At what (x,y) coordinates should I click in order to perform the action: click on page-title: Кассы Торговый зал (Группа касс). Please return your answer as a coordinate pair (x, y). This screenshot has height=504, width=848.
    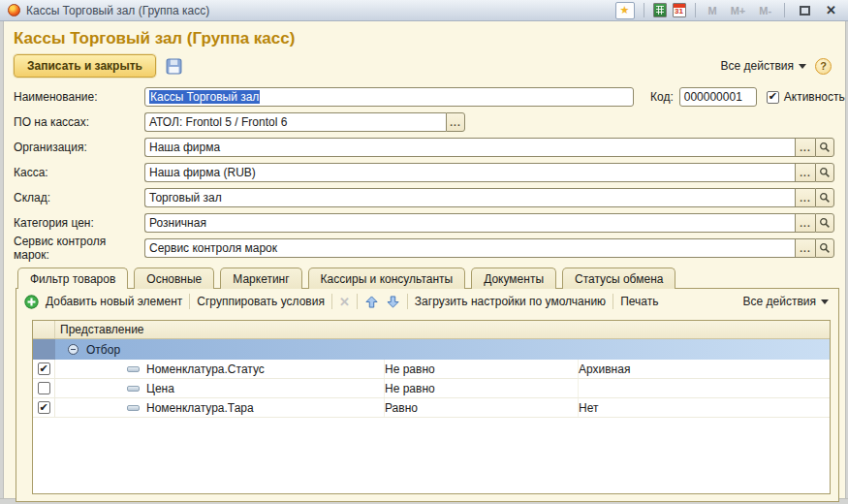
    Looking at the image, I should click on (429, 39).